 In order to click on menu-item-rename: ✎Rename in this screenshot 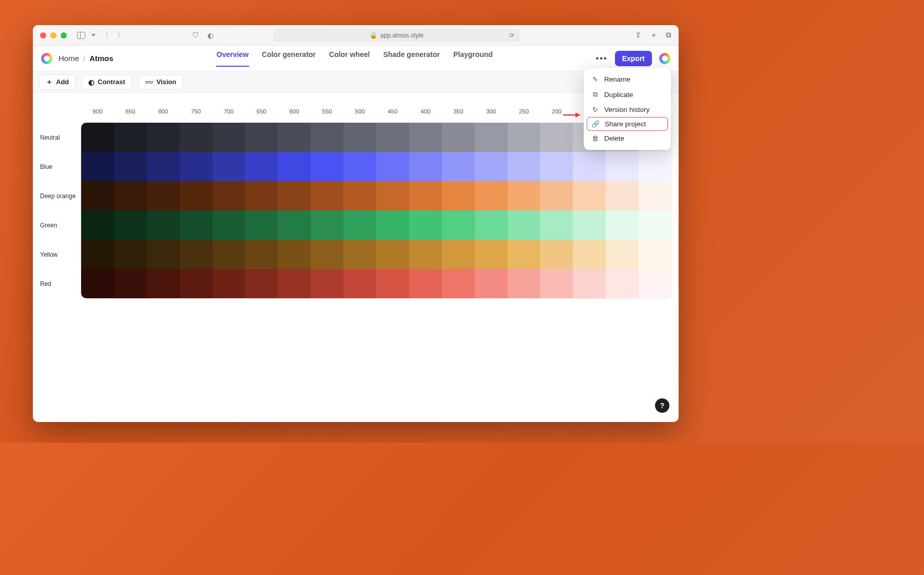, I will do `click(627, 79)`.